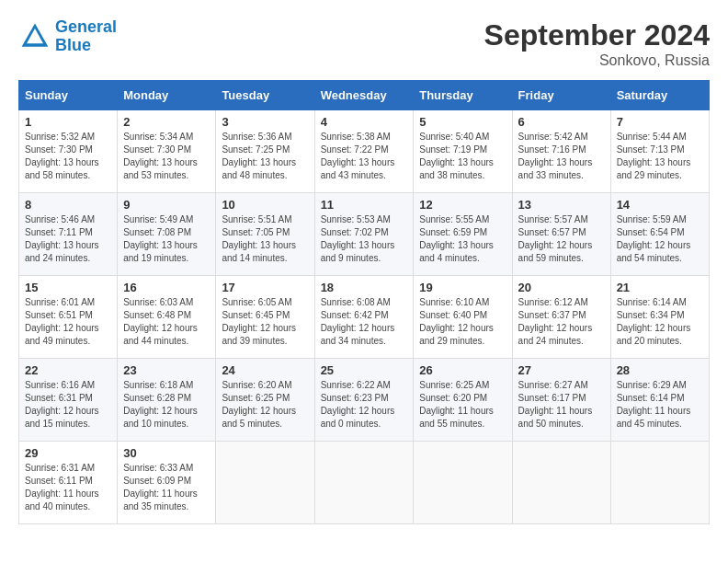 Image resolution: width=728 pixels, height=563 pixels. I want to click on calendar-cell: 23 Sunrise: 6:18 AMSunset: 6:28 PMDaylig…, so click(167, 400).